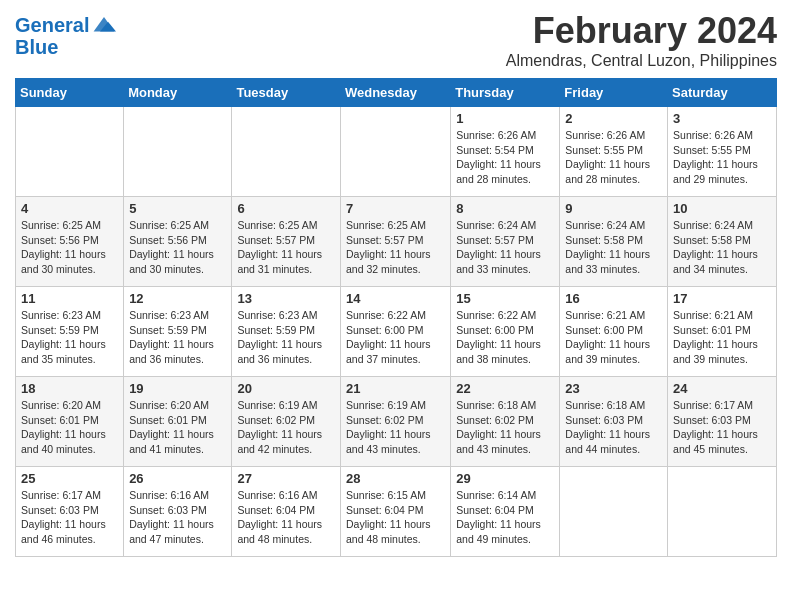 Image resolution: width=792 pixels, height=612 pixels. I want to click on calendar-cell: 18Sunrise: 6:20 AM Sunset: 6:01 PM Dayli…, so click(70, 422).